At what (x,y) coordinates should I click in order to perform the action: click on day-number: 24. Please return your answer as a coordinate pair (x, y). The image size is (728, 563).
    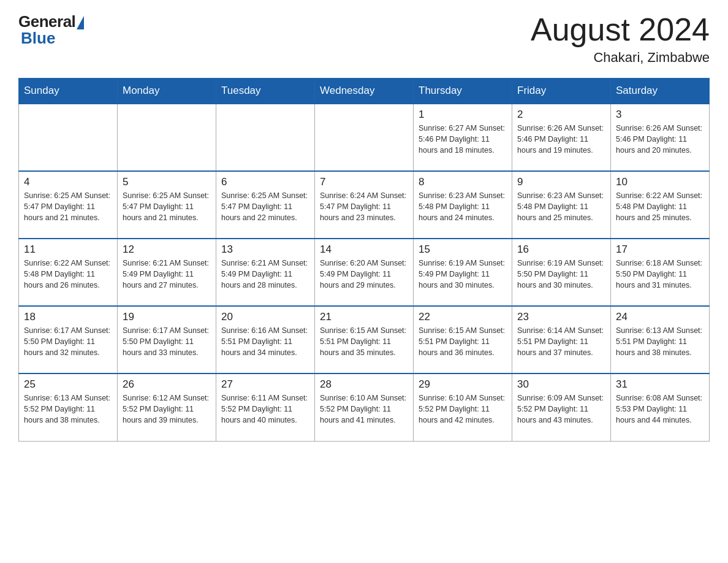
    Looking at the image, I should click on (660, 317).